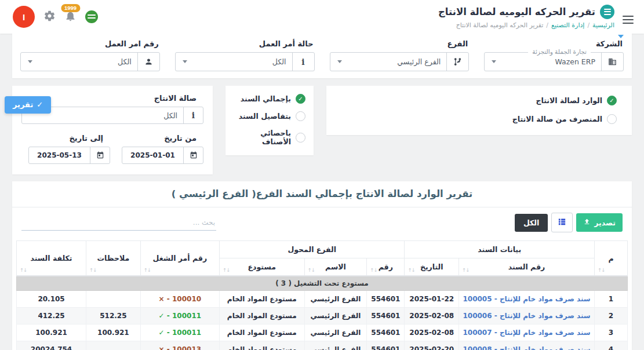 This screenshot has width=644, height=350. I want to click on user-avatar: I, so click(24, 17).